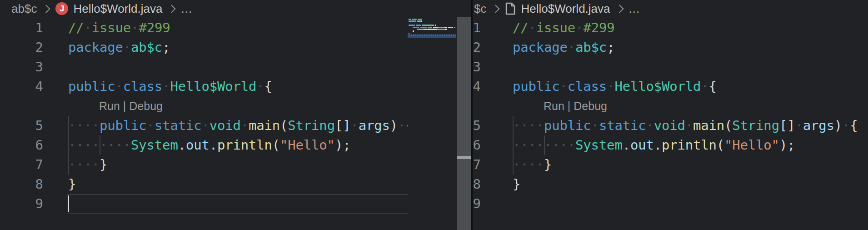  Describe the element at coordinates (464, 157) in the screenshot. I see `scrollbar-cursor-marker` at that location.